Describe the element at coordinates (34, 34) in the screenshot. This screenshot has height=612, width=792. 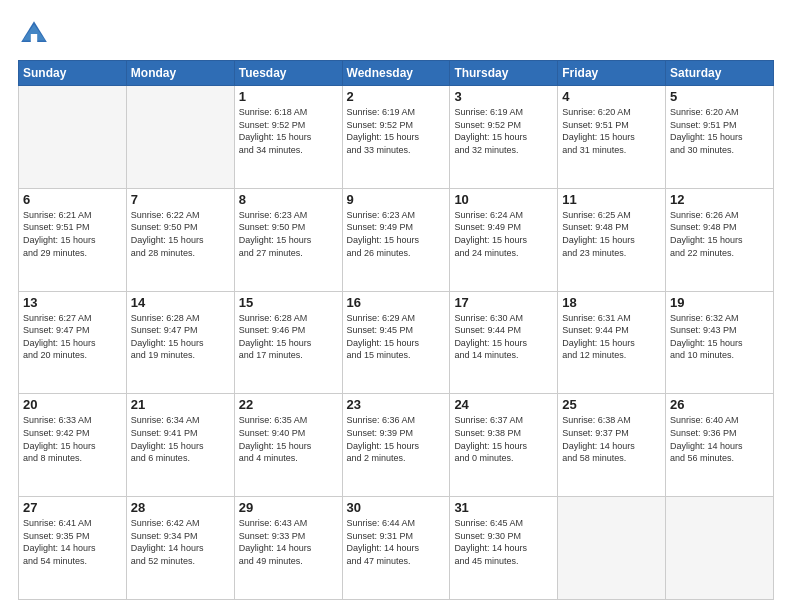
I see `logo-icon` at that location.